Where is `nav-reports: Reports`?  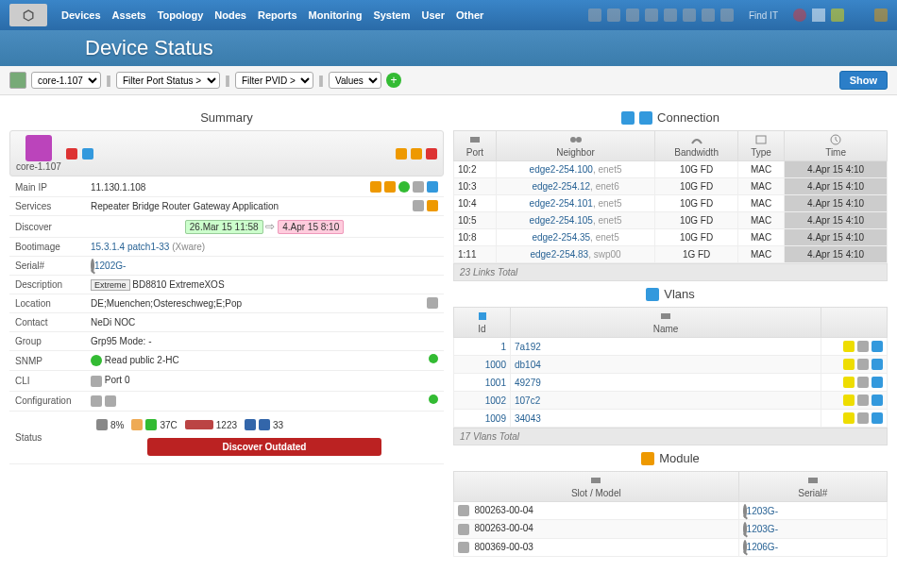
nav-reports: Reports is located at coordinates (278, 15).